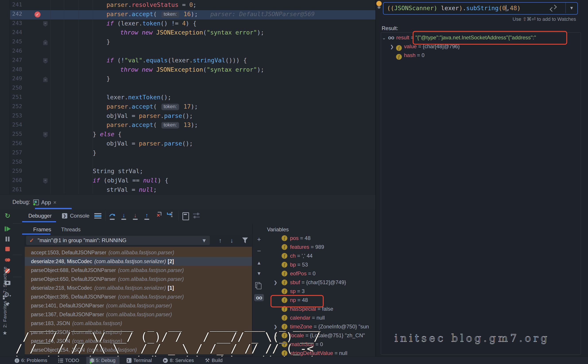 The image size is (588, 364). Describe the element at coordinates (138, 341) in the screenshot. I see `stack-frame-row: parse:149, JSON(com.alibaba.fastjson)` at that location.